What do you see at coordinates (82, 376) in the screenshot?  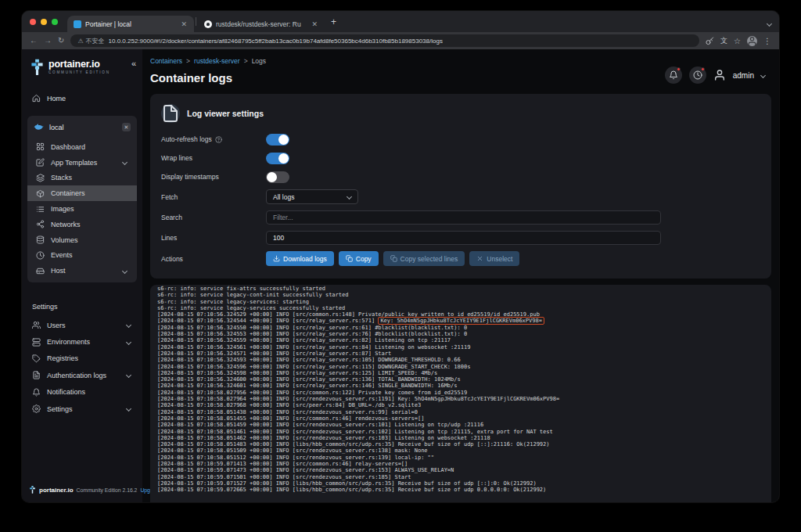 I see `sidebar-item-authentication-logs: Authentication logs` at bounding box center [82, 376].